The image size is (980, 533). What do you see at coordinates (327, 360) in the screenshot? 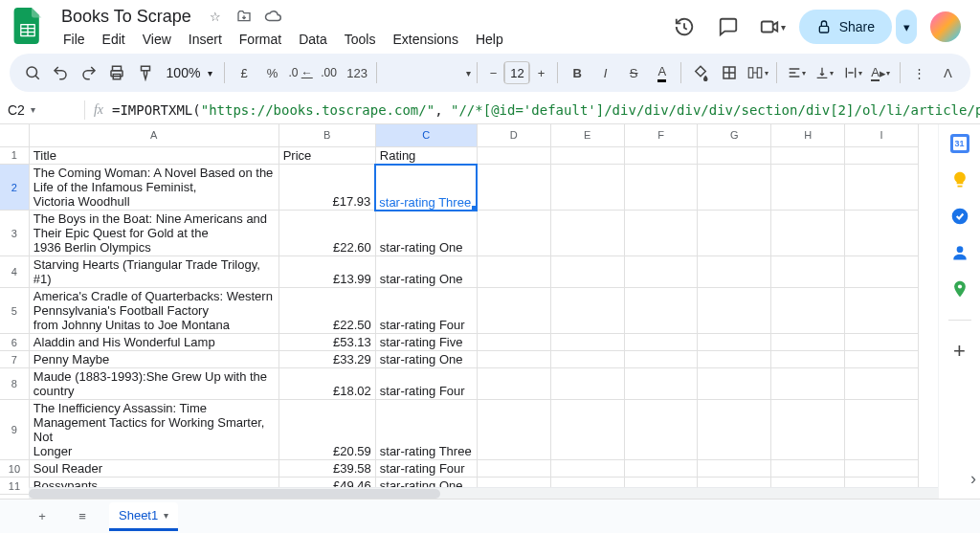
I see `cell: £33.29` at bounding box center [327, 360].